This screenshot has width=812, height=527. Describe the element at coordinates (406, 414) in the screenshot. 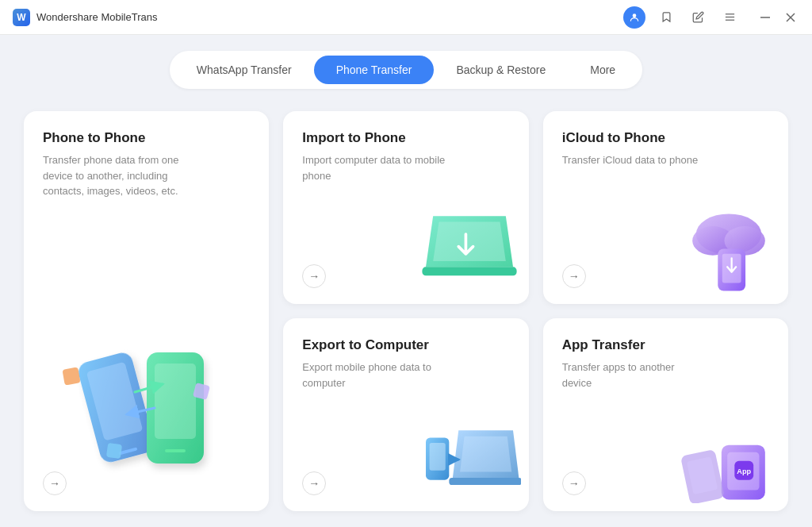

I see `card-export-to-computer: Export to Computer Export mobile phone d…` at that location.